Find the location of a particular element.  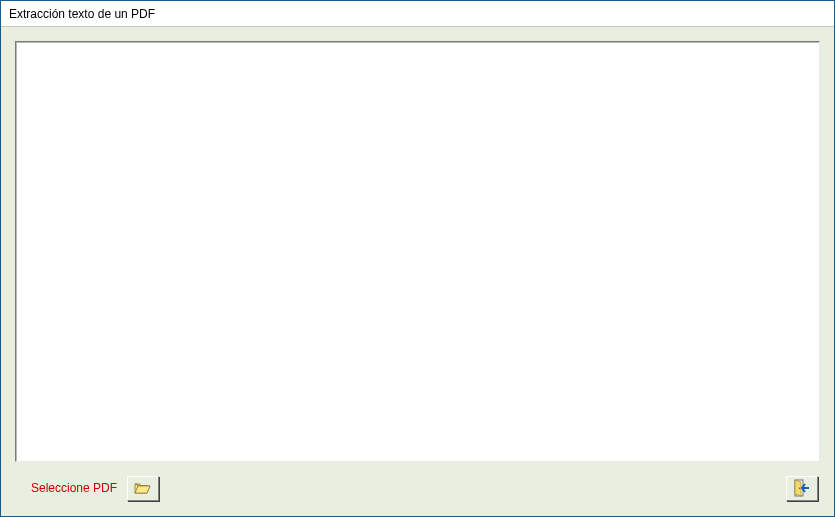

bottom-toolbar: Seleccione PDF is located at coordinates (418, 484).